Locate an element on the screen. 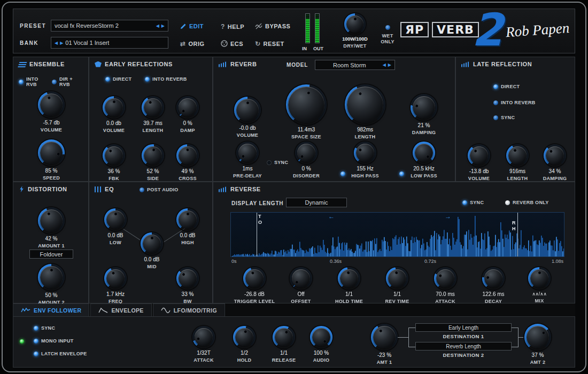  preset-selector: vocal fx ReverseStorm 2 ◀ ▶ is located at coordinates (110, 26).